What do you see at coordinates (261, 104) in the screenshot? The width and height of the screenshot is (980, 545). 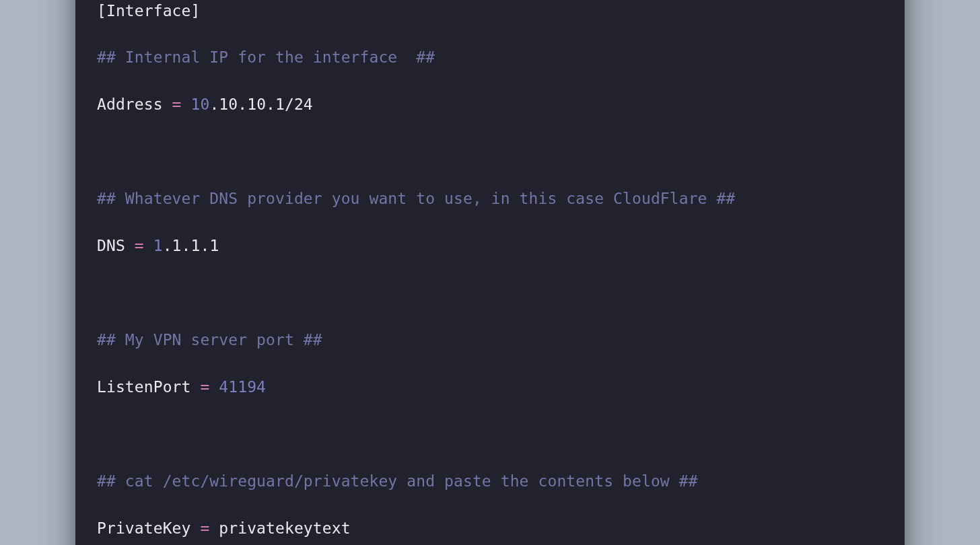 I see `val-address-rest: .10.10.1/24` at bounding box center [261, 104].